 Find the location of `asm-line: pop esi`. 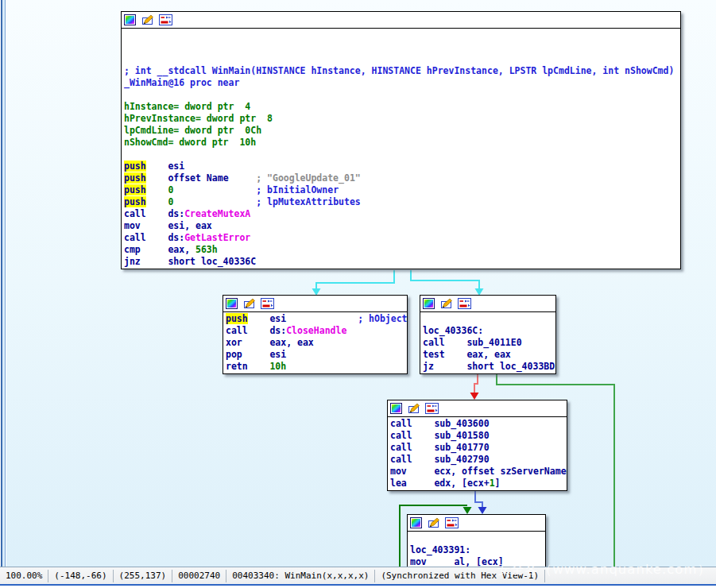

asm-line: pop esi is located at coordinates (316, 354).